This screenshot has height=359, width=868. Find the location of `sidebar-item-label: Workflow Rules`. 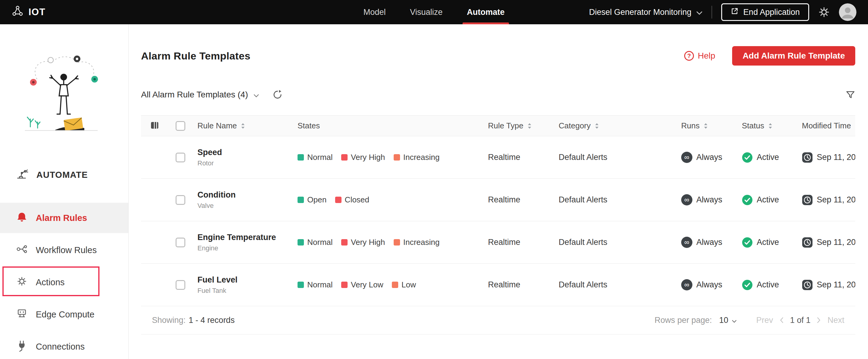

sidebar-item-label: Workflow Rules is located at coordinates (66, 250).